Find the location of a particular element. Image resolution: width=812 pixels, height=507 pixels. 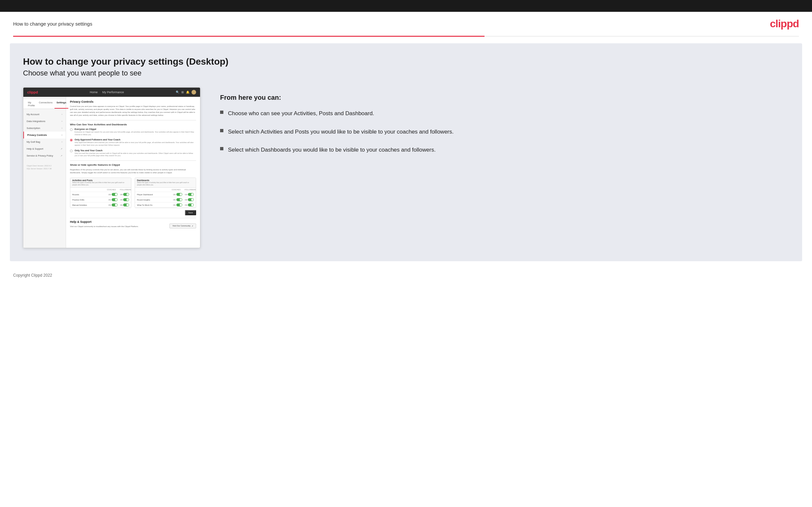

tab-my-profile: My Profile is located at coordinates (32, 104).